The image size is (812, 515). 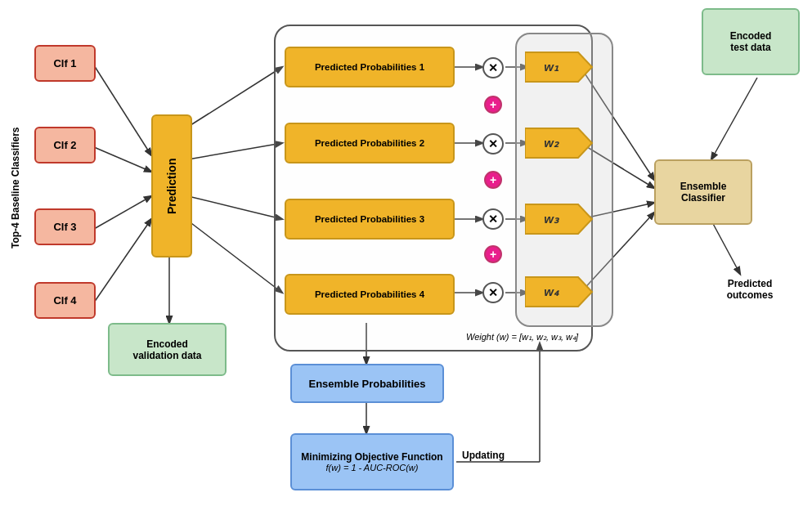 What do you see at coordinates (373, 468) in the screenshot?
I see `minimize-formula: f(w) = 1 - AUC-ROC(w)` at bounding box center [373, 468].